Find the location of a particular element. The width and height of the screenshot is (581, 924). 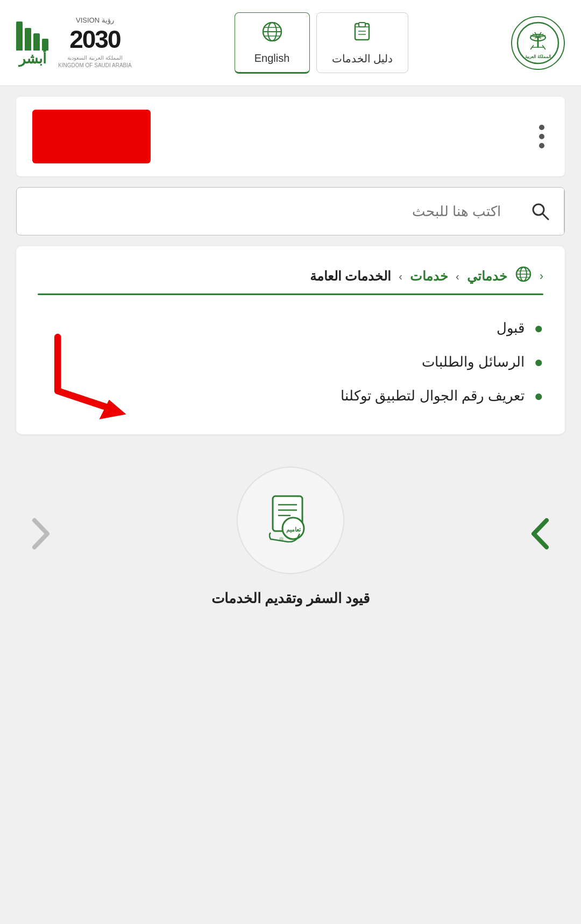

search-button is located at coordinates (540, 211).